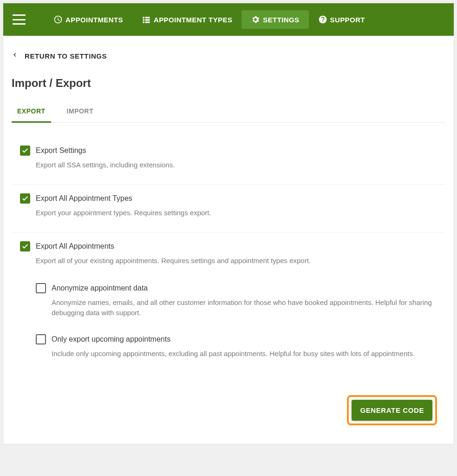  Describe the element at coordinates (209, 20) in the screenshot. I see `nav-items: APPOINTMENTS APPOINTMENT TYPES SETTINGS …` at that location.